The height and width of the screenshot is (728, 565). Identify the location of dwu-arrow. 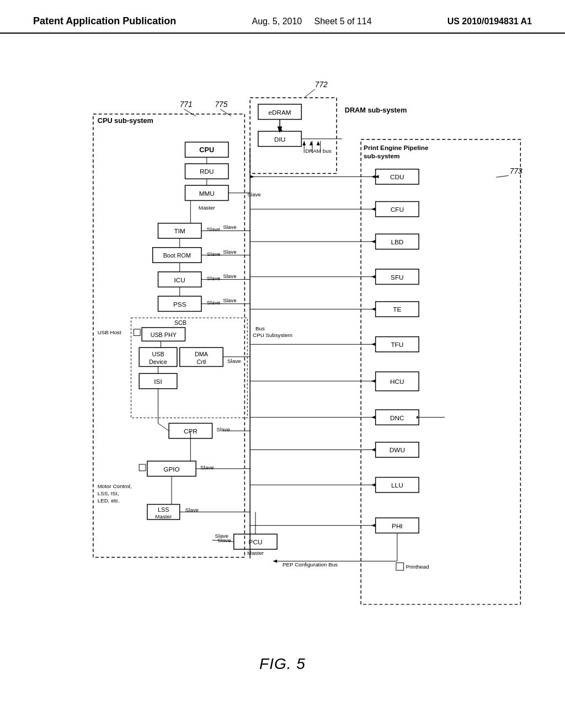
(374, 450).